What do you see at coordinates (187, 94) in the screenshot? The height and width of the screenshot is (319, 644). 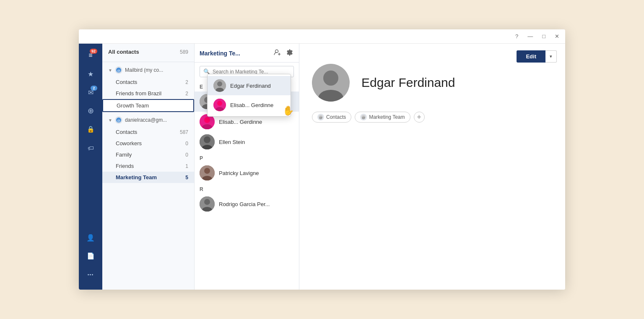 I see `group-count: 2` at bounding box center [187, 94].